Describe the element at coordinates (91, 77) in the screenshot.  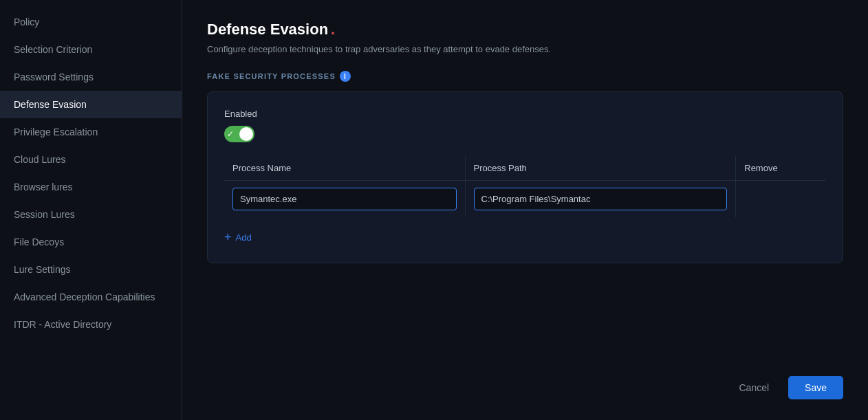
I see `sidebar-item-password-settings: Password Settings` at that location.